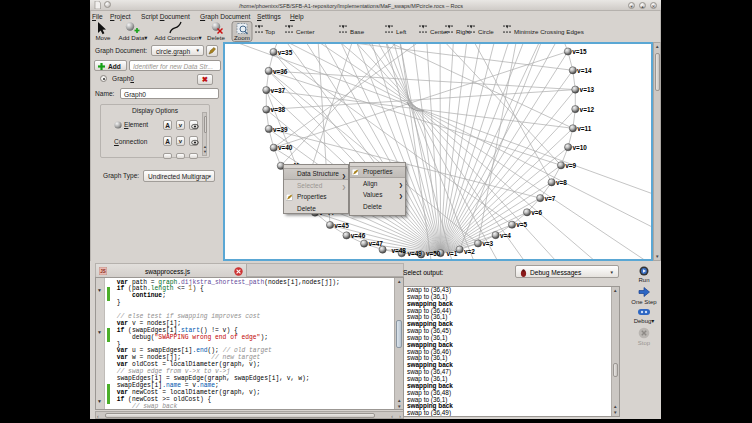  What do you see at coordinates (358, 236) in the screenshot?
I see `svg-text: v=46` at bounding box center [358, 236].